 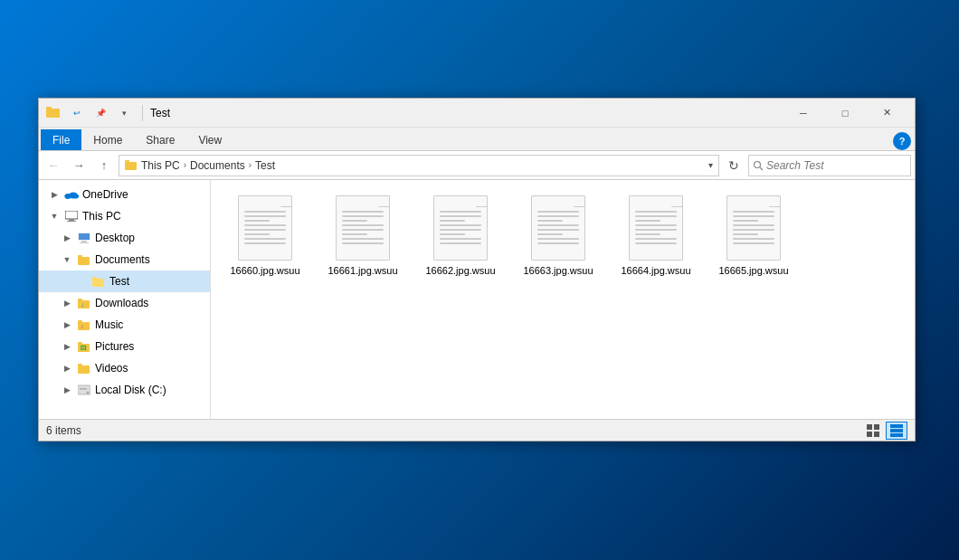 I want to click on sidebar-label-documents: Documents, so click(x=123, y=260).